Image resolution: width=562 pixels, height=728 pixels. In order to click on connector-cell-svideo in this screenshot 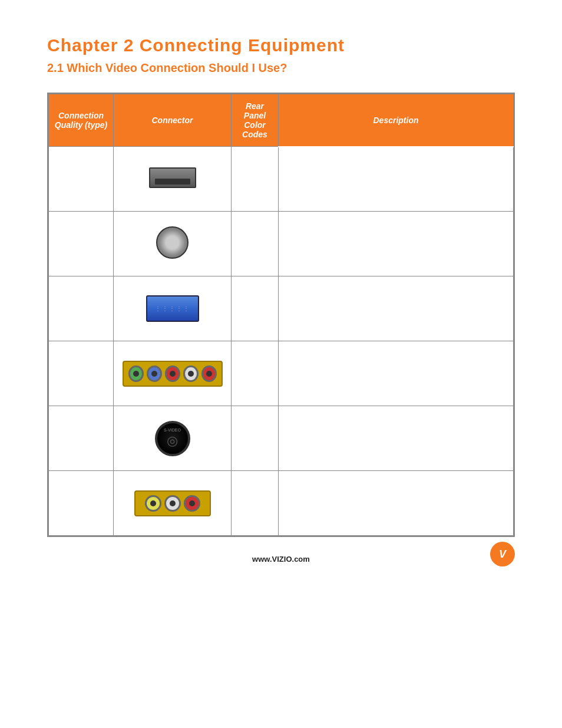, I will do `click(173, 439)`.